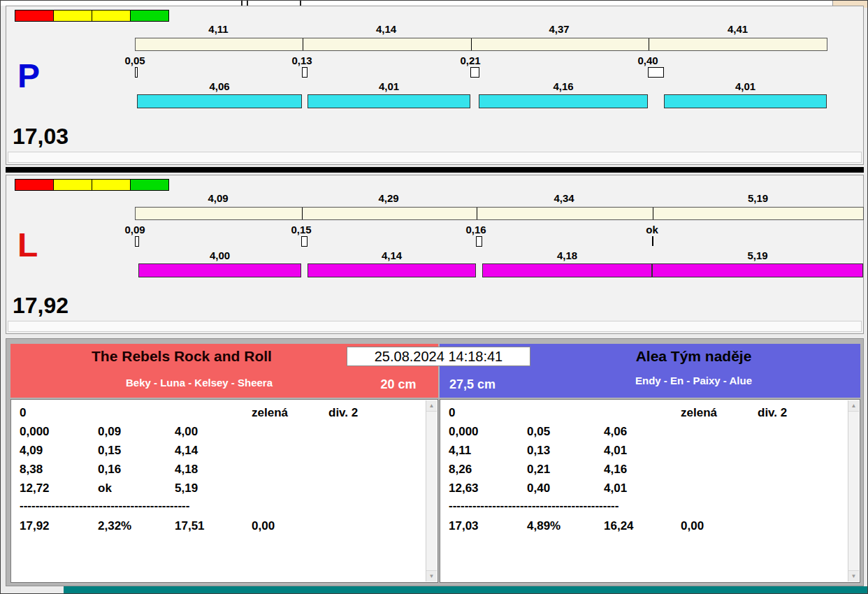 Image resolution: width=868 pixels, height=594 pixels. I want to click on cumulative-time: 8,38, so click(31, 470).